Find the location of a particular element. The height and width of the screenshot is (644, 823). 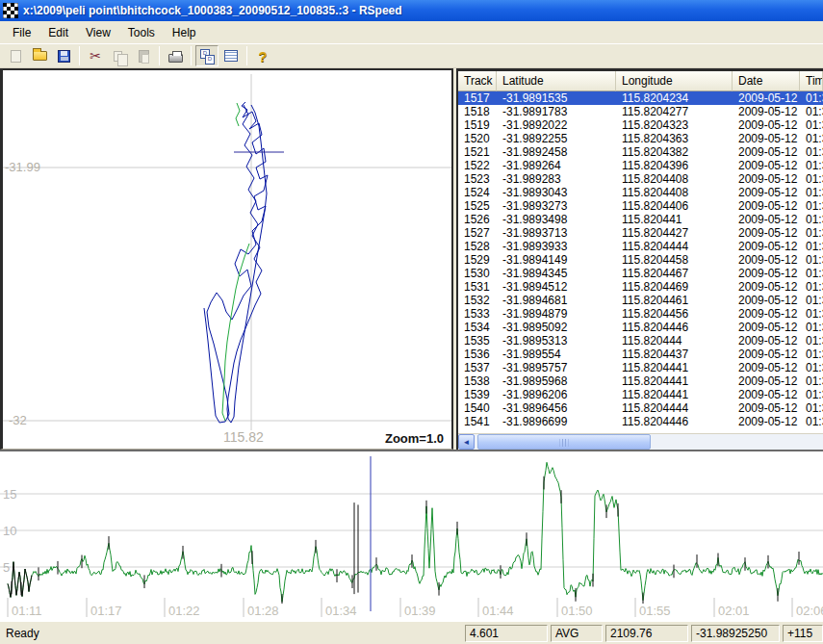

table-row: 1525-31.9893273115.82044062009-05-1201:3 is located at coordinates (641, 206).